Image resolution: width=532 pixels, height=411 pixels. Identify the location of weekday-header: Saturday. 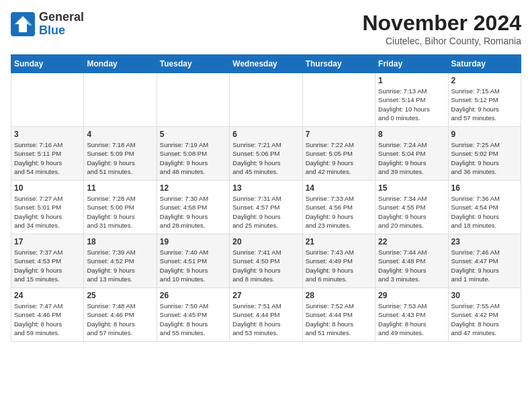
(484, 64).